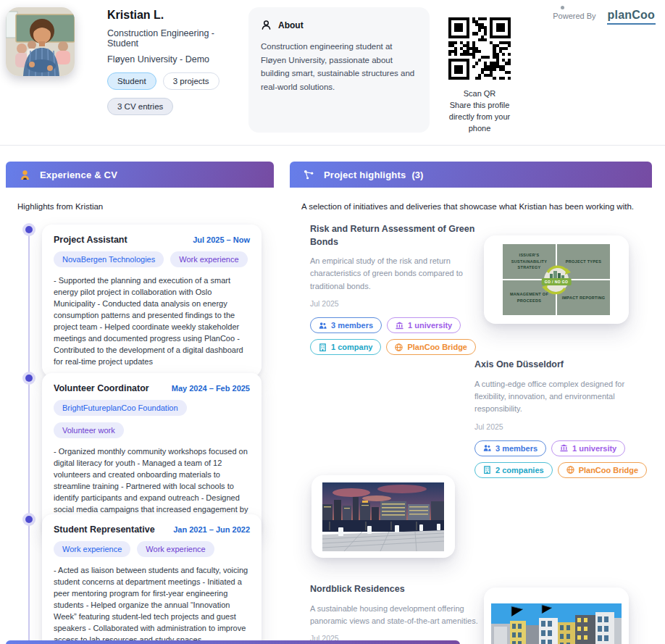 Image resolution: width=665 pixels, height=644 pixels. What do you see at coordinates (104, 530) in the screenshot?
I see `cv-entry-title: Student Representative` at bounding box center [104, 530].